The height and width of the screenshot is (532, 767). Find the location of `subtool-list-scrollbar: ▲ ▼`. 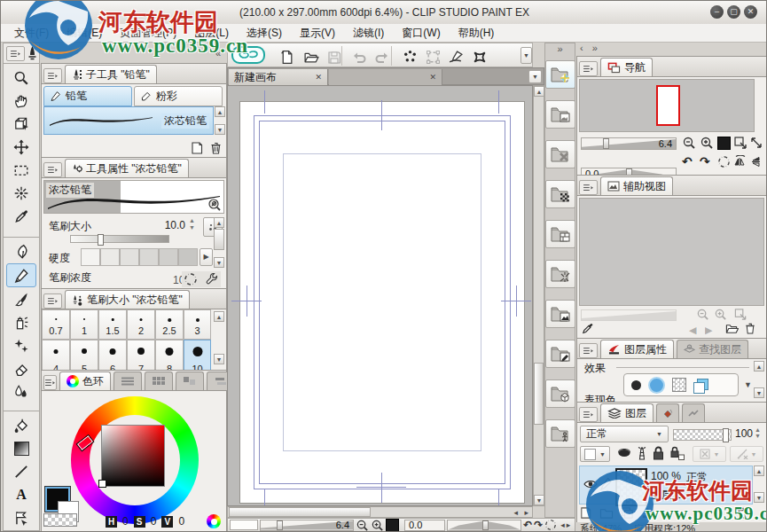

subtool-list-scrollbar: ▲ ▼ is located at coordinates (220, 121).